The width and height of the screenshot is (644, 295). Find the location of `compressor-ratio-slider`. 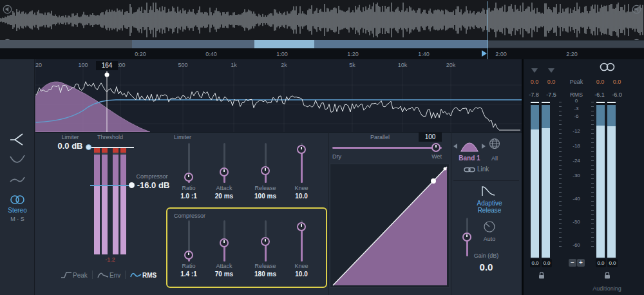

compressor-ratio-slider is located at coordinates (189, 241).